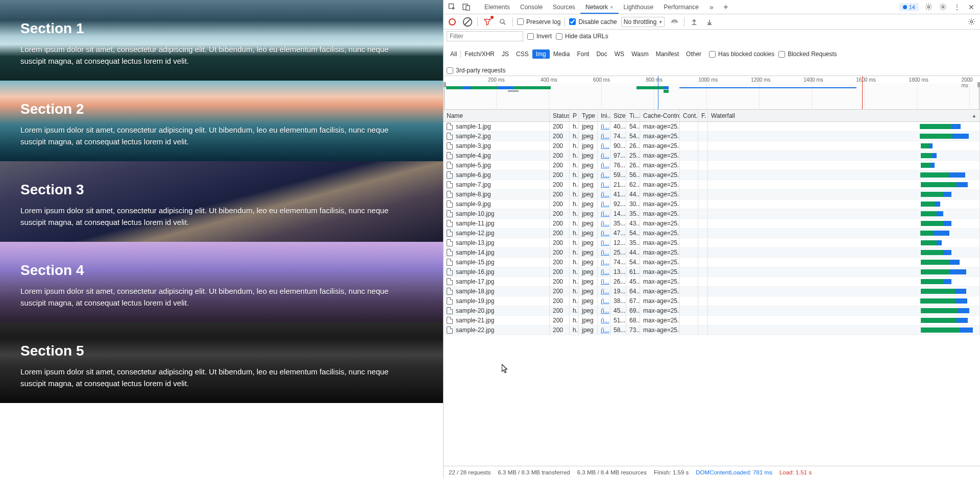 This screenshot has width=980, height=478. What do you see at coordinates (712, 137) in the screenshot?
I see `network-request-row: sample-2.jpg200h..jpeg(i...74...54...max…` at bounding box center [712, 137].